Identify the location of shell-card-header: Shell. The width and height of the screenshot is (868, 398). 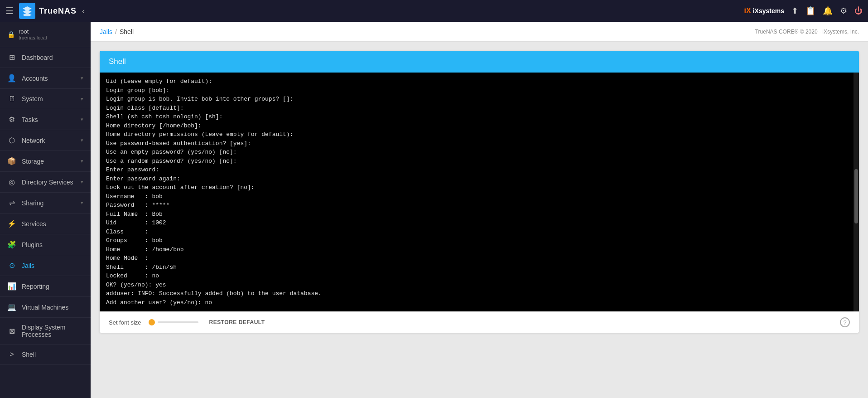
(479, 62).